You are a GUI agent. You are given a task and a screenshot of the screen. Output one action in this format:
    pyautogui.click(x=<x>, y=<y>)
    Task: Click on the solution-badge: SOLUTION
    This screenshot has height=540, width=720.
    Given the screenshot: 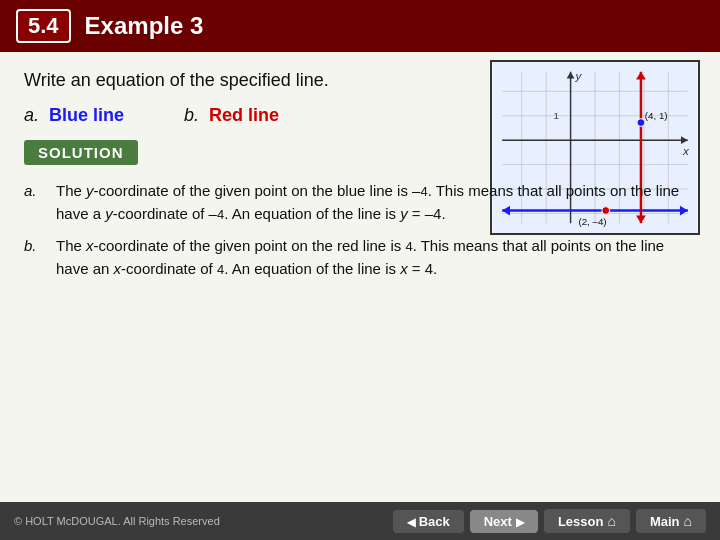 What is the action you would take?
    pyautogui.click(x=81, y=152)
    